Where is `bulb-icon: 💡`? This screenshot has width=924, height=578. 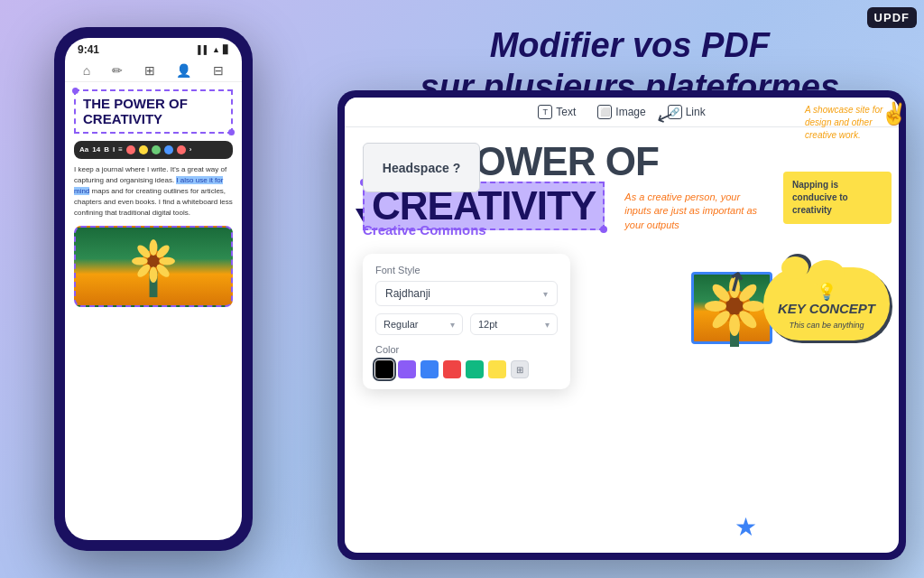 bulb-icon: 💡 is located at coordinates (827, 292).